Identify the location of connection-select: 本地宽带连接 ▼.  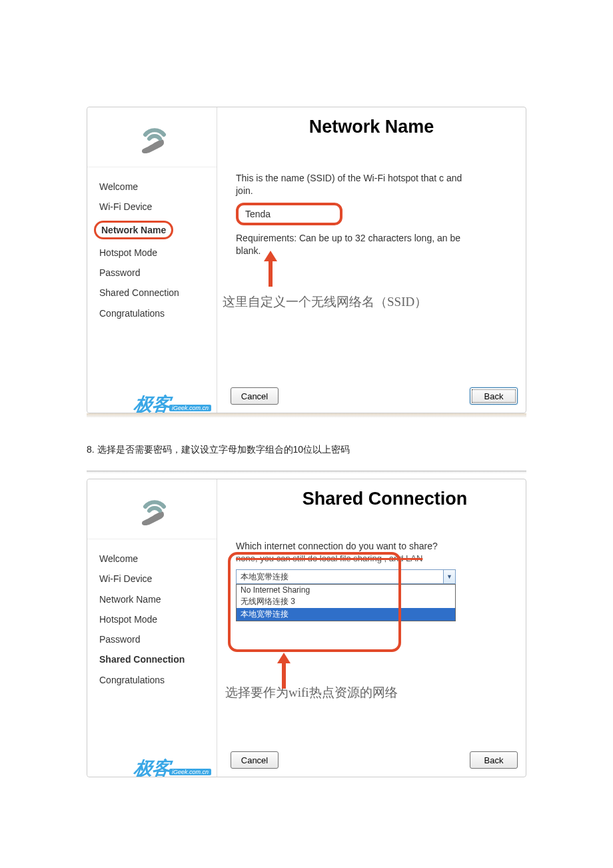
(346, 577).